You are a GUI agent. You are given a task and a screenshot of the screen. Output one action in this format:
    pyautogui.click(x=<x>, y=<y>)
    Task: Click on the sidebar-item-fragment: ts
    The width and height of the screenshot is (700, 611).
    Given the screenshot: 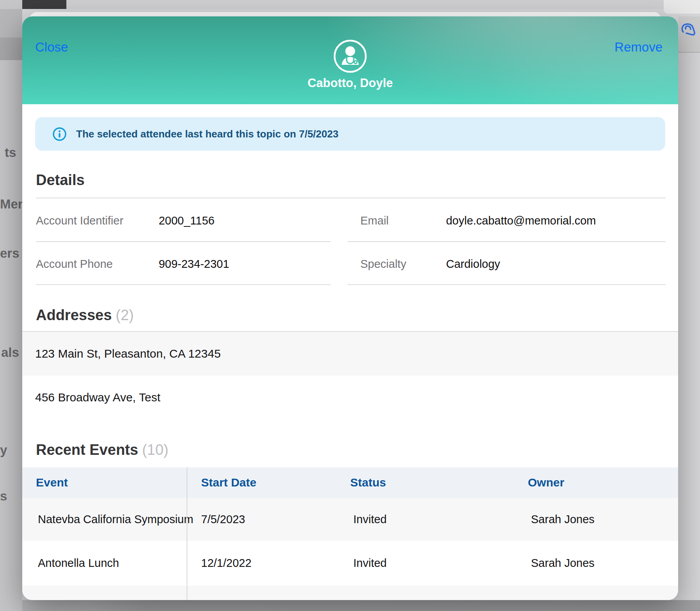 What is the action you would take?
    pyautogui.click(x=10, y=153)
    